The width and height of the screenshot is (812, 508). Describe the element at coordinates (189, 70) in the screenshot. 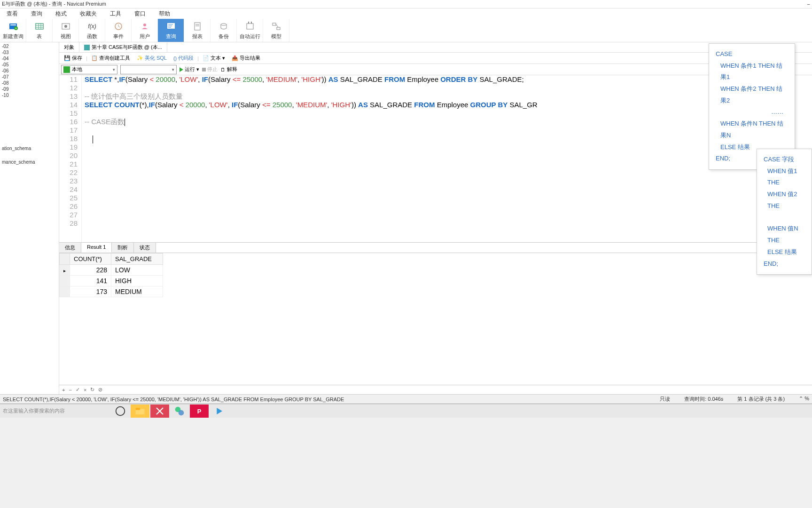

I see `run-button: 运行 ▾` at that location.